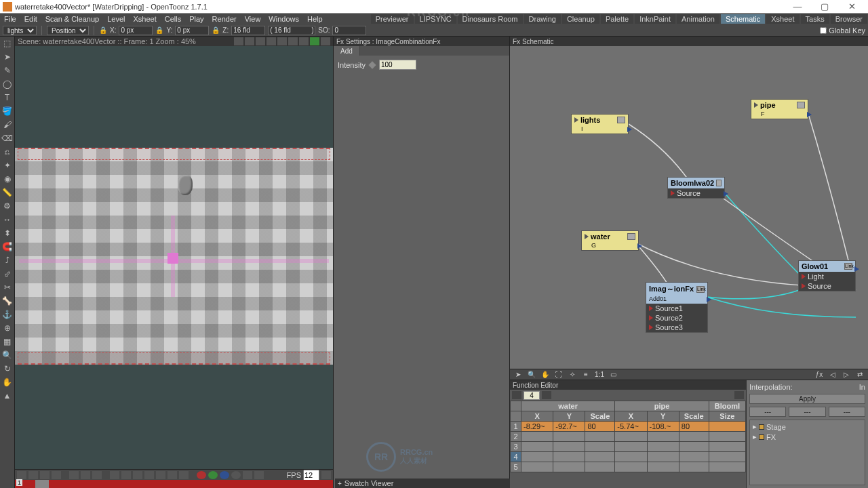  What do you see at coordinates (696, 188) in the screenshot?
I see `node-bloom: BloomIwa02 Source` at bounding box center [696, 188].